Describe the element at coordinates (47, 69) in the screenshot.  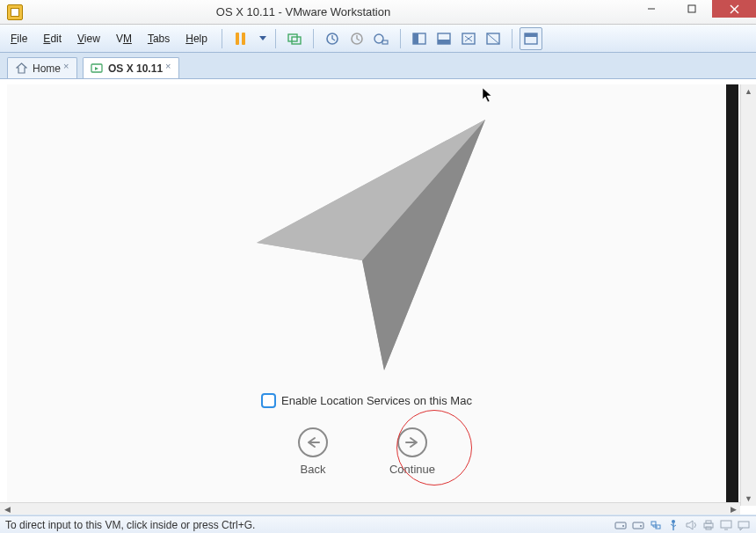
I see `tab-label: Home` at that location.